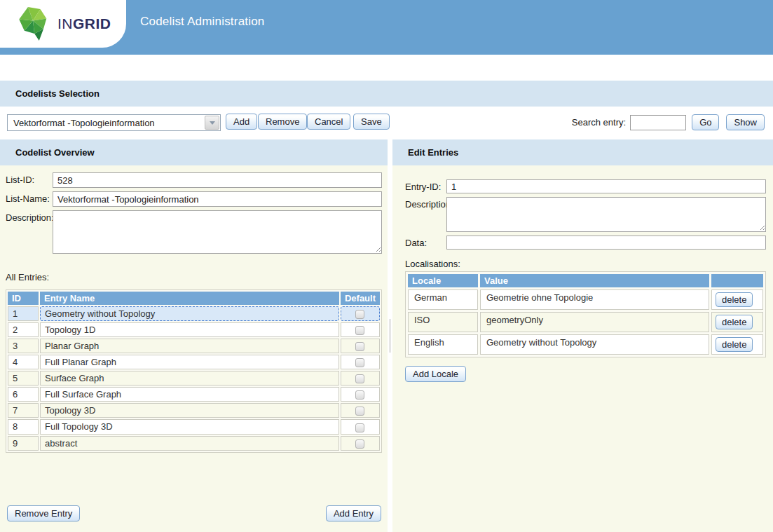 The width and height of the screenshot is (773, 532). I want to click on locale-cell: ISO, so click(443, 322).